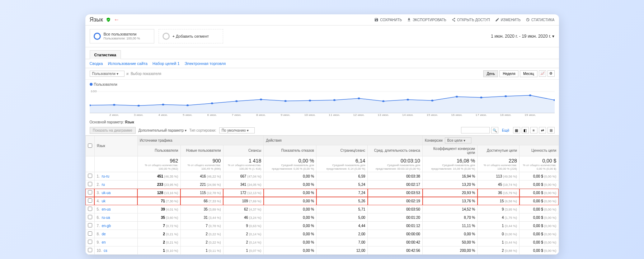  What do you see at coordinates (146, 74) in the screenshot?
I see `compare-metric-link: Выбор показателя` at bounding box center [146, 74].